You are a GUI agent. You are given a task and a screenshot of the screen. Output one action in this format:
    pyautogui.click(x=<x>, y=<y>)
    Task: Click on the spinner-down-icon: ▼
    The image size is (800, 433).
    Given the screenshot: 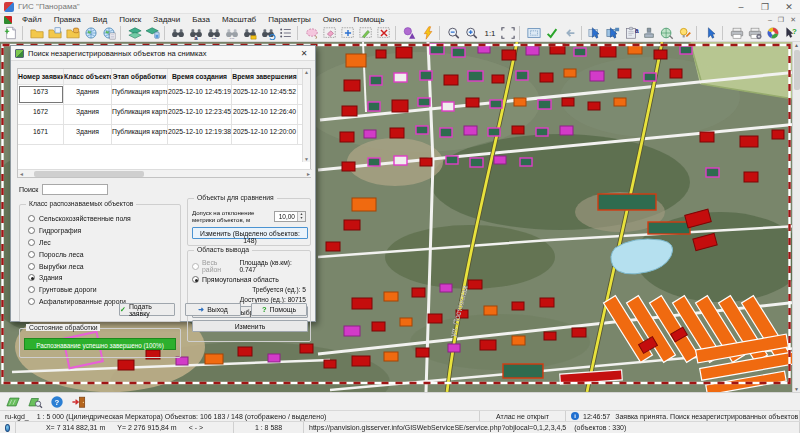 What is the action you would take?
    pyautogui.click(x=302, y=218)
    